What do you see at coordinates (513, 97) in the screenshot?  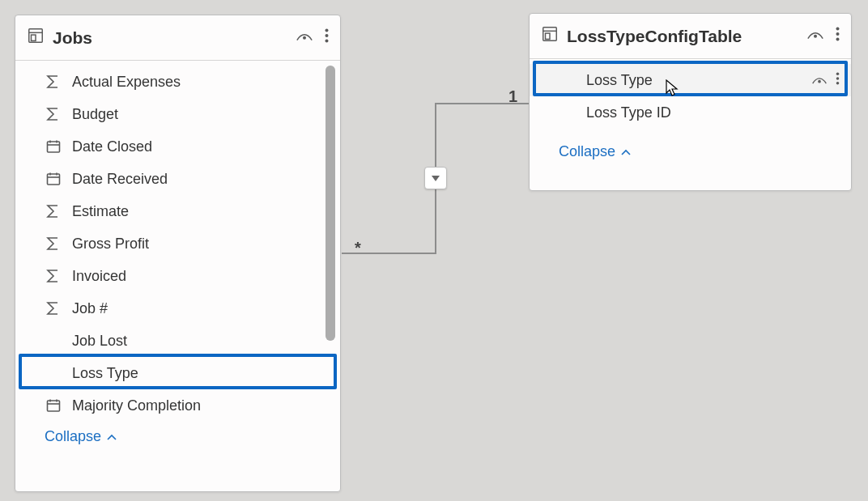 I see `cardinality-right: 1` at bounding box center [513, 97].